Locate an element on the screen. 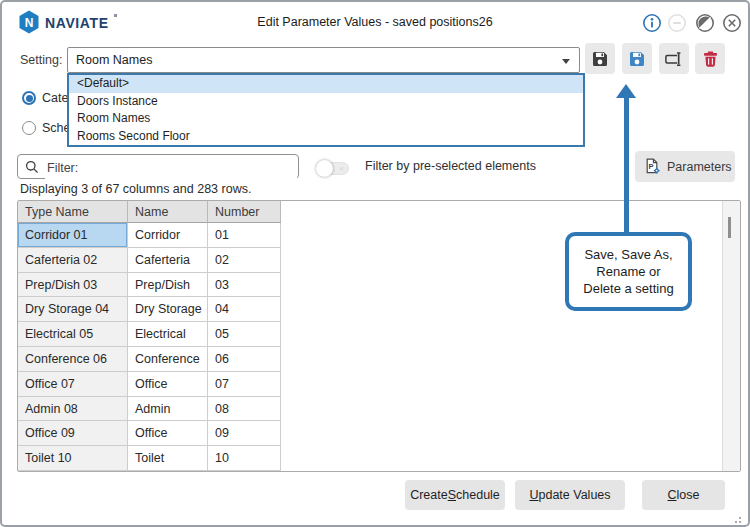 Image resolution: width=750 pixels, height=527 pixels. table-row: Toilet 10 Toilet 10 is located at coordinates (150, 458).